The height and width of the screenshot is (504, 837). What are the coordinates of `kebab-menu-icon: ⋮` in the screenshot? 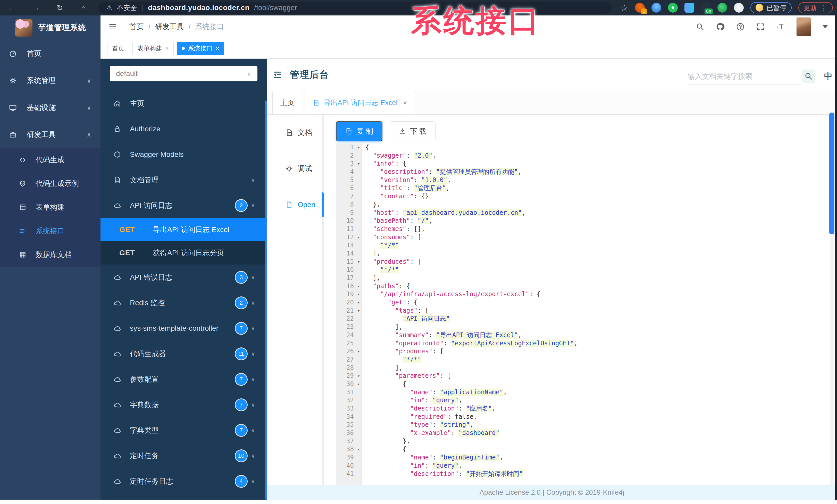 It's located at (824, 8).